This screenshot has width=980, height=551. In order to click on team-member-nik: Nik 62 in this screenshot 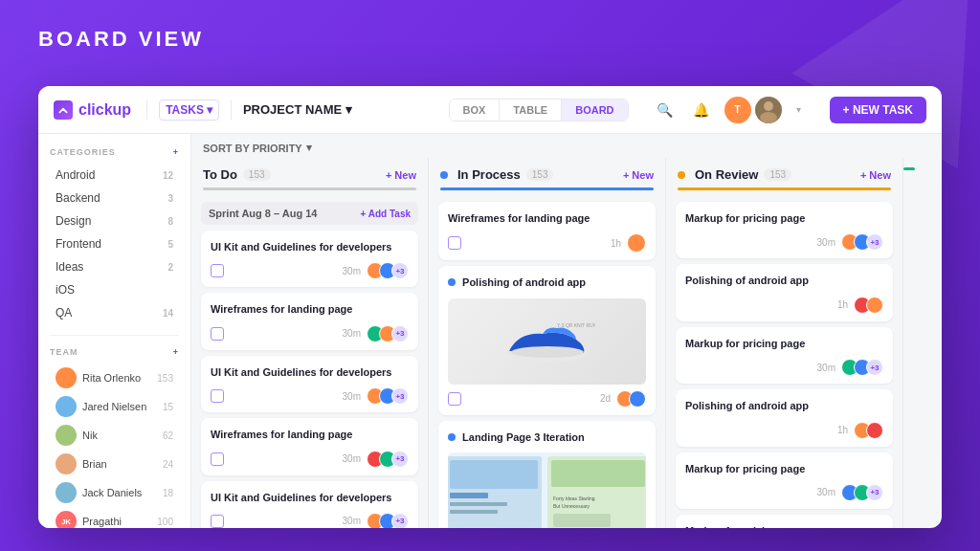, I will do `click(115, 435)`.